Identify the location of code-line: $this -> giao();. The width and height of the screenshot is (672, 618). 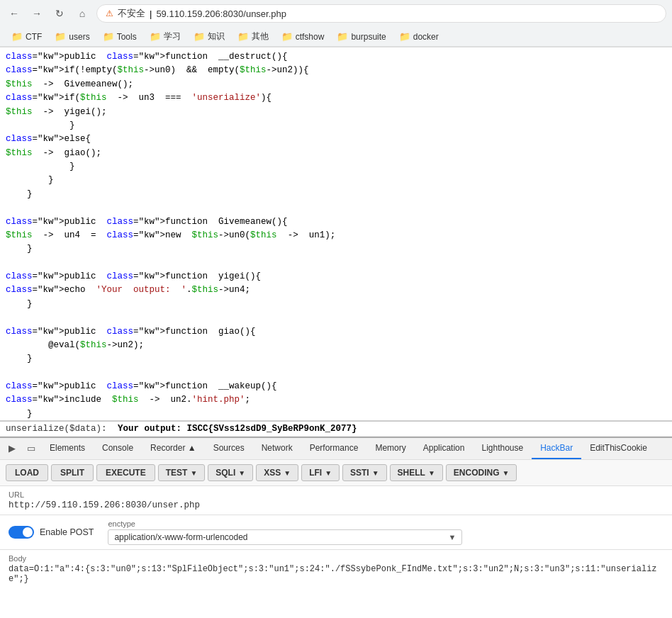
(336, 153).